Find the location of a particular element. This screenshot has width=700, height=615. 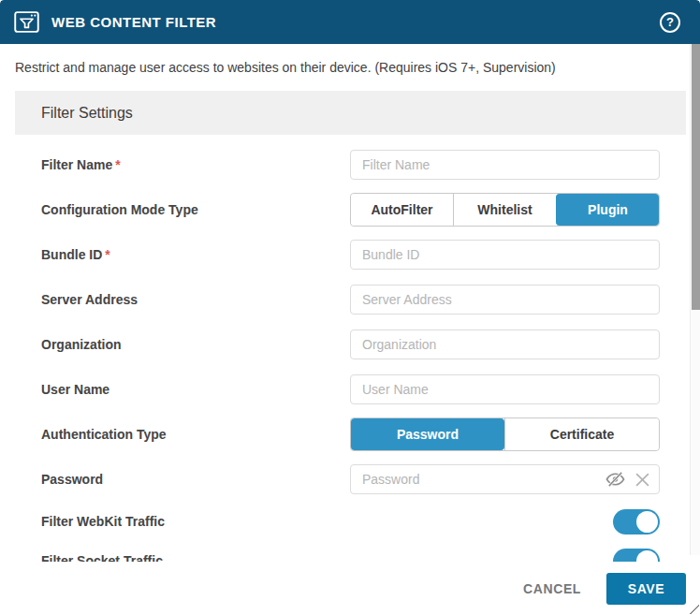

scrollbar-track is located at coordinates (694, 300).